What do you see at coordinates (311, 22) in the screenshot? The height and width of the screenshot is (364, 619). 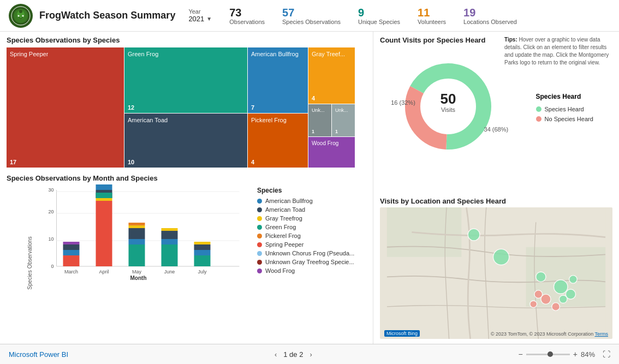 I see `species-obs-label: Species Observations` at bounding box center [311, 22].